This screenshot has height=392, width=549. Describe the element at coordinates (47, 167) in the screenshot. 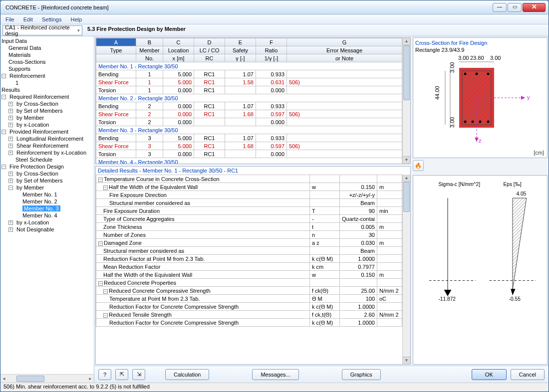

I see `tree-fire-design: − Fire Protection Design` at that location.